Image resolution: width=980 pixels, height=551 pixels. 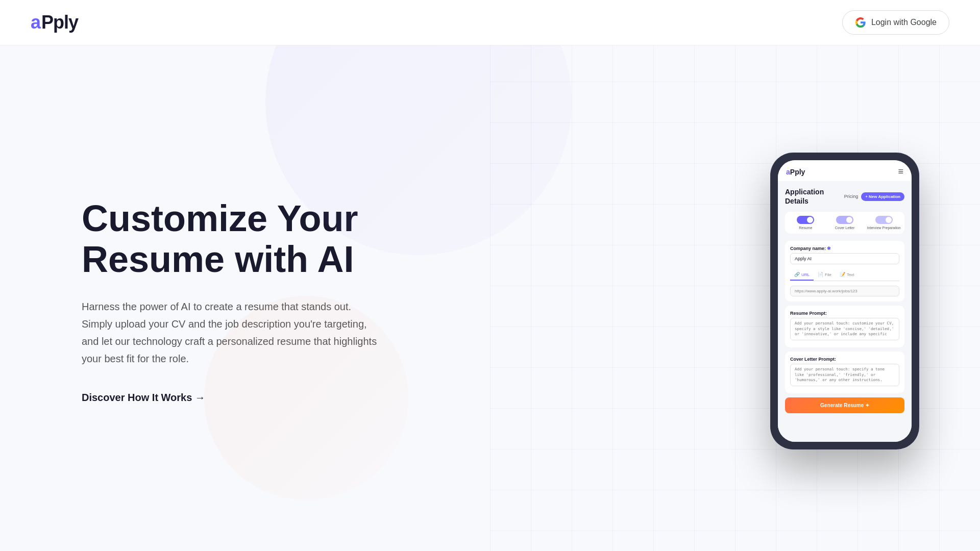 I want to click on cover-letter-prompt-card: Cover Letter Prompt:, so click(x=845, y=372).